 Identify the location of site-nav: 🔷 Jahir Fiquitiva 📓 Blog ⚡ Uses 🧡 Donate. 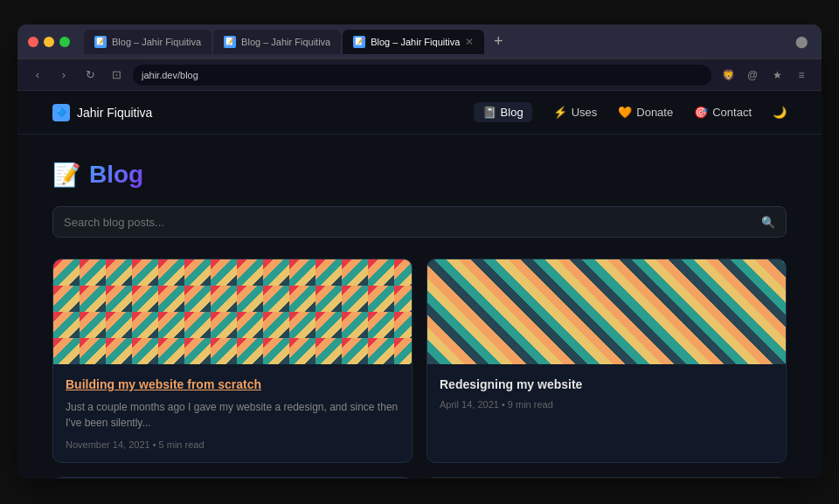
(420, 113).